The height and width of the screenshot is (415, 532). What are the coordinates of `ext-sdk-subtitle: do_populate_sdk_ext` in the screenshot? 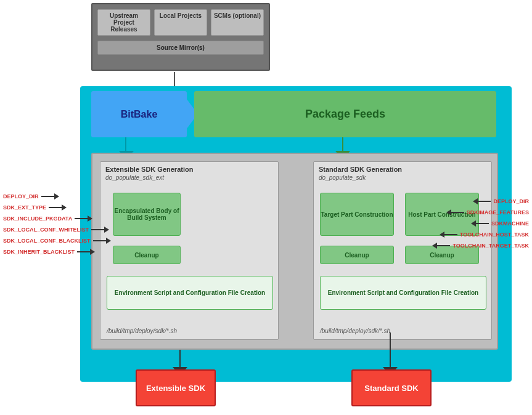 It's located at (189, 180).